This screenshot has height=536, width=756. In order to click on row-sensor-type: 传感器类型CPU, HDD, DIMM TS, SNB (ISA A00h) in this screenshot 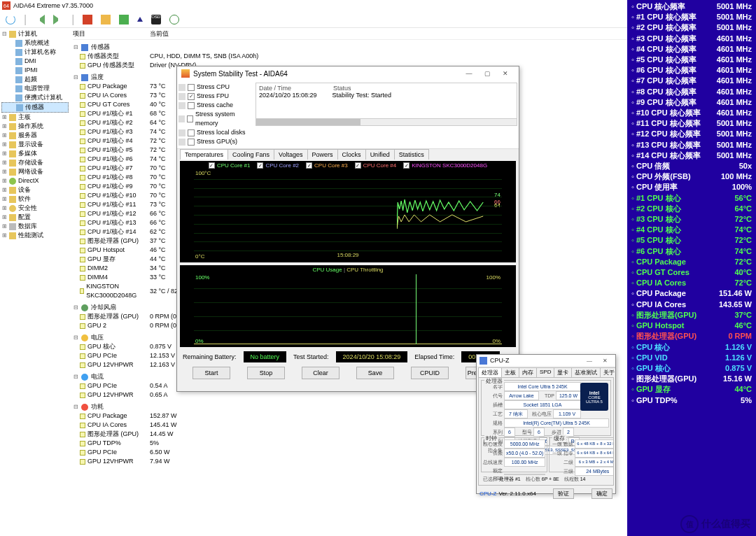, I will do `click(350, 56)`.